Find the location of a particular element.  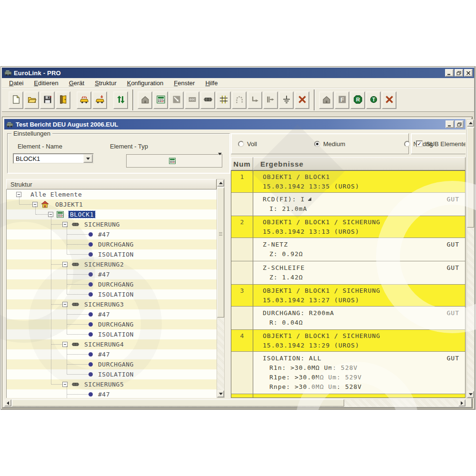

tree-item: Alle Elemente is located at coordinates (111, 194).